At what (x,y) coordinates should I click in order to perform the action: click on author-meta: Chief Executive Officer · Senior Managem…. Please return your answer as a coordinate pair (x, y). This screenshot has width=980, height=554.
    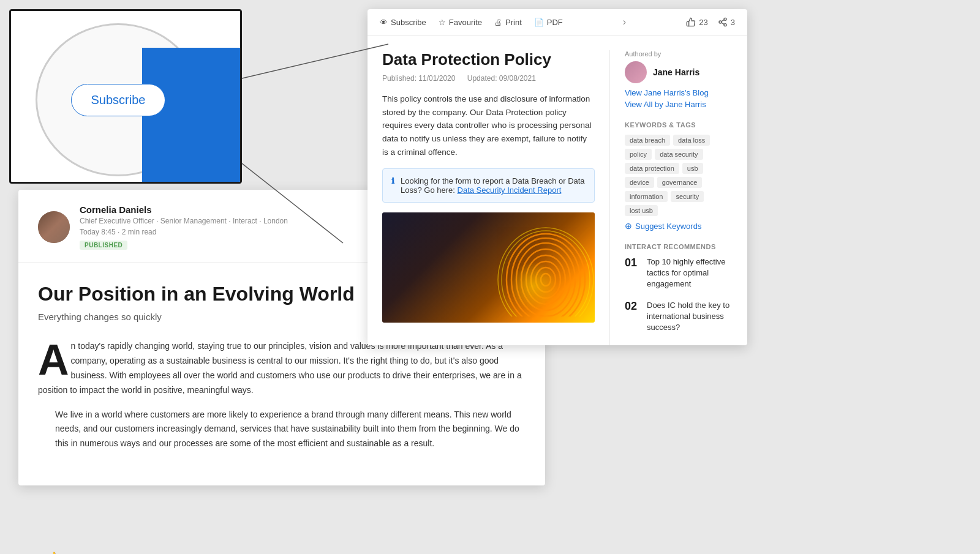
    Looking at the image, I should click on (241, 221).